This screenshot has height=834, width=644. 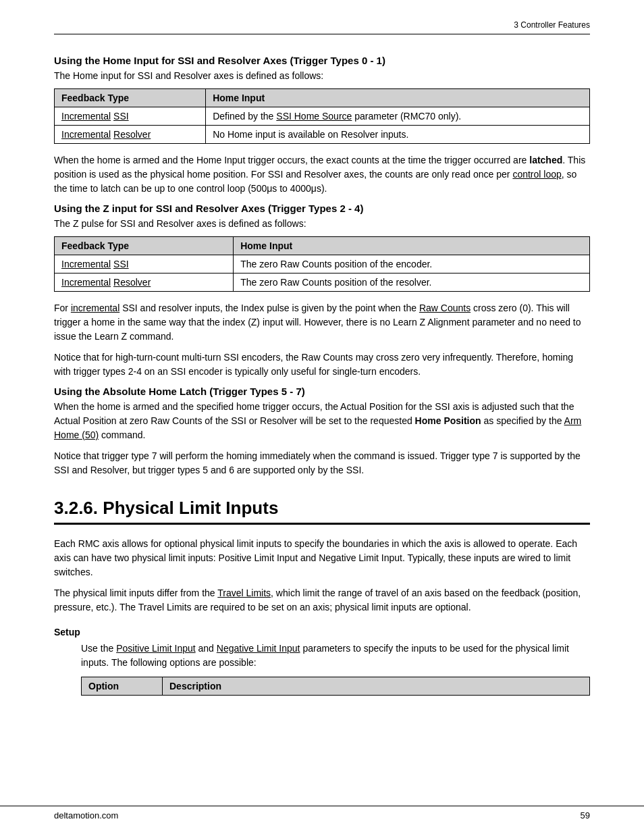 What do you see at coordinates (322, 174) in the screenshot?
I see `para1: When the home is armed and the Home Inpu…` at bounding box center [322, 174].